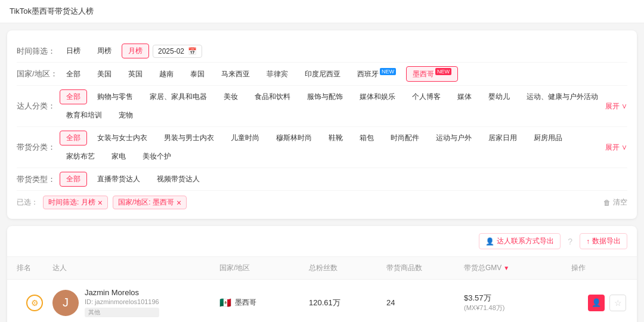 The image size is (644, 322). Describe the element at coordinates (520, 241) in the screenshot. I see `export-contact-btn: 👤 达人联系方式导出` at that location.